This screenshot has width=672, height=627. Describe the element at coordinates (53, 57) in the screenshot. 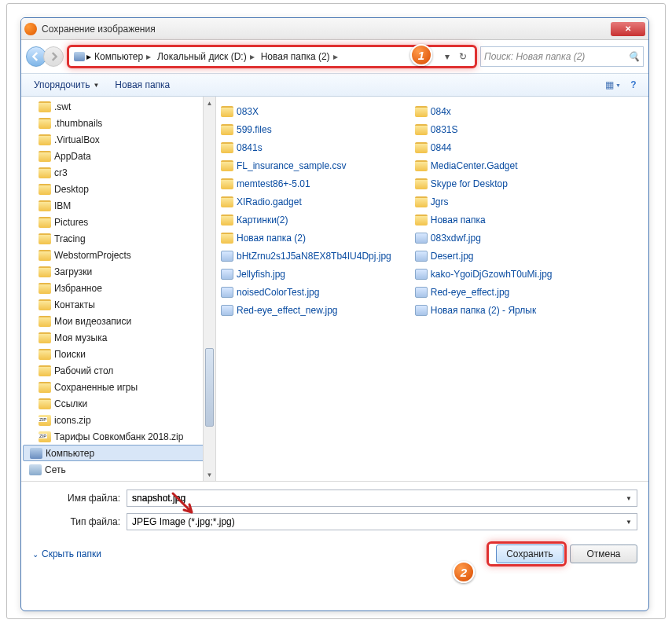

I see `forward-button` at that location.